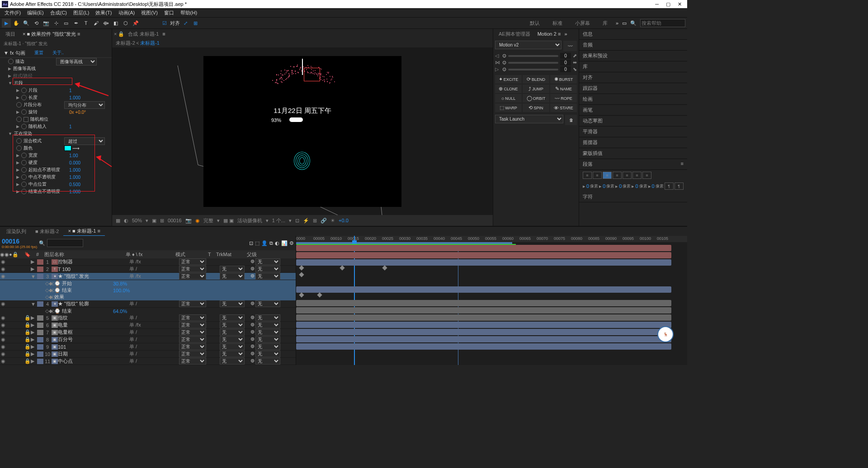 The height and width of the screenshot is (468, 868). I want to click on rotation-value: 0x +0.0°, so click(78, 112).